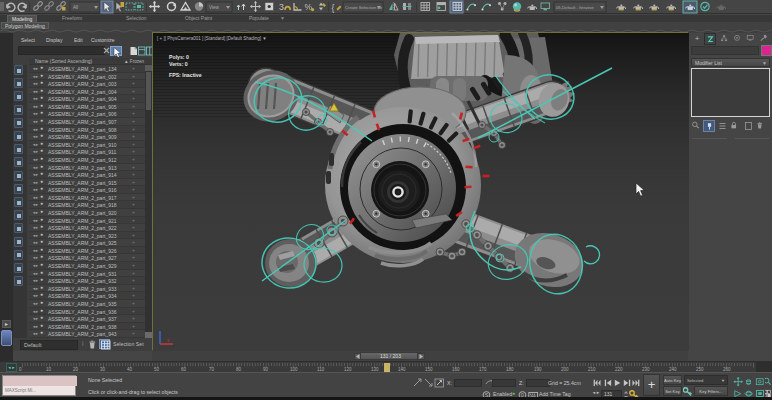  What do you see at coordinates (364, 8) in the screenshot?
I see `svg-text: Create Selection Se` at bounding box center [364, 8].